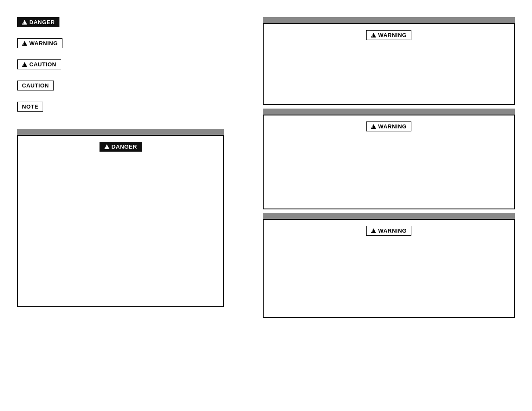 The image size is (532, 411). What do you see at coordinates (40, 43) in the screenshot?
I see `warning-badge: WARNING` at bounding box center [40, 43].